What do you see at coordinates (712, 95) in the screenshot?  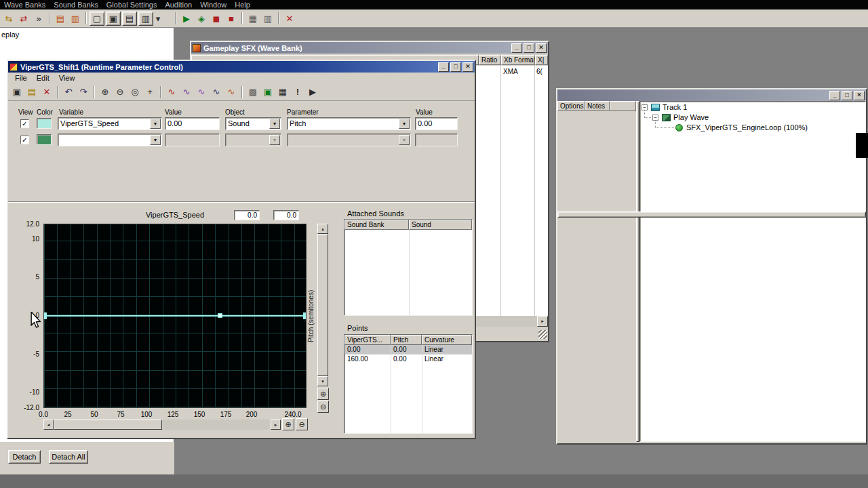 I see `track-window-titlebar: _ □ ✕` at bounding box center [712, 95].